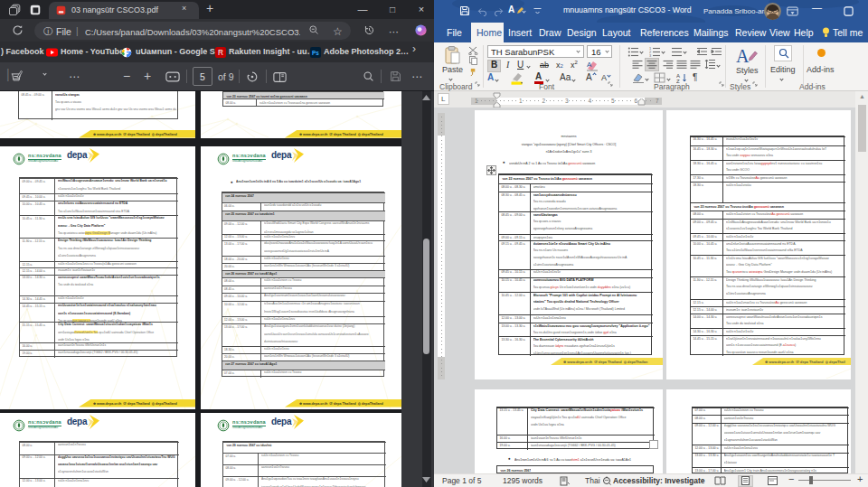 Image resolution: width=868 pixels, height=487 pixels. Describe the element at coordinates (221, 52) in the screenshot. I see `svg-text: R` at that location.